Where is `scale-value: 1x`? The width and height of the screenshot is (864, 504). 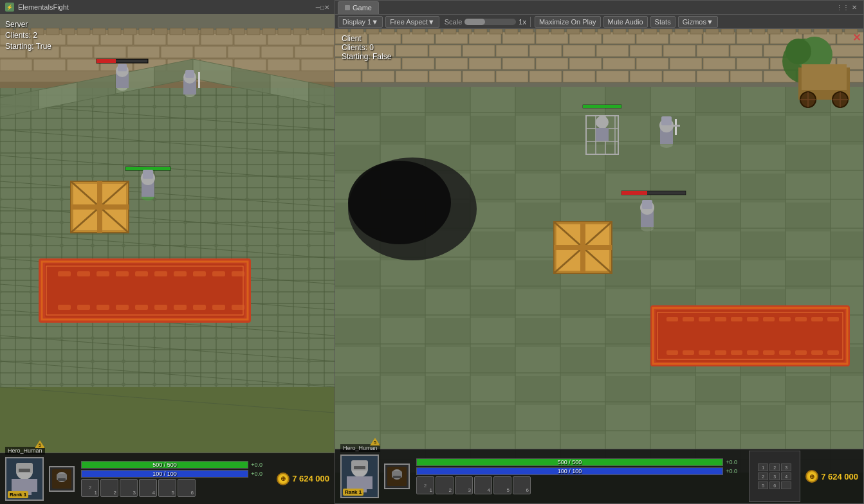
scale-value: 1x is located at coordinates (522, 22).